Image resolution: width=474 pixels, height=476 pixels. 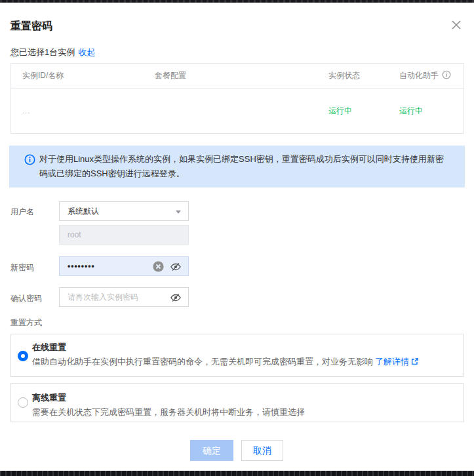 I want to click on selection-text: 您已选择1台实例, so click(x=43, y=52).